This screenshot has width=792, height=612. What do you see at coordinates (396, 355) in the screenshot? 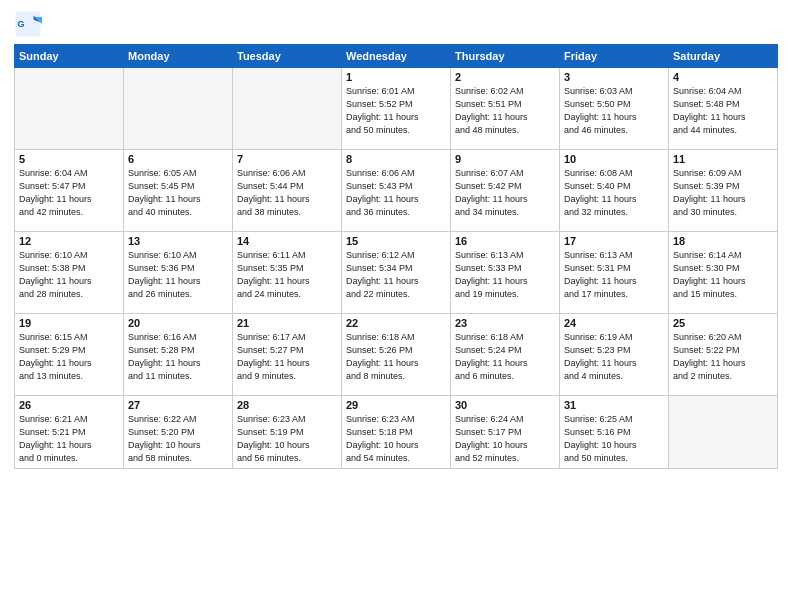
I see `day-cell: 22Sunrise: 6:18 AM Sunset: 5:26 PM Dayli…` at bounding box center [396, 355].